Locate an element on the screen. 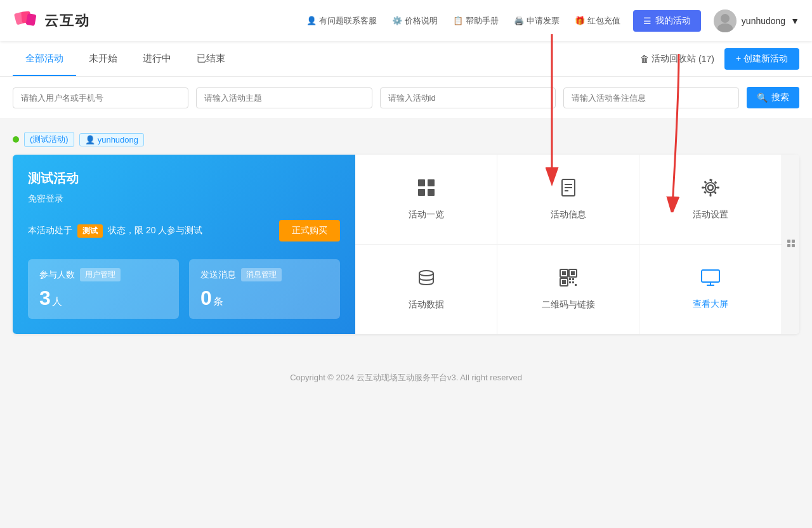 The height and width of the screenshot is (528, 812). search-bar: 🔍 搜索 is located at coordinates (406, 98).